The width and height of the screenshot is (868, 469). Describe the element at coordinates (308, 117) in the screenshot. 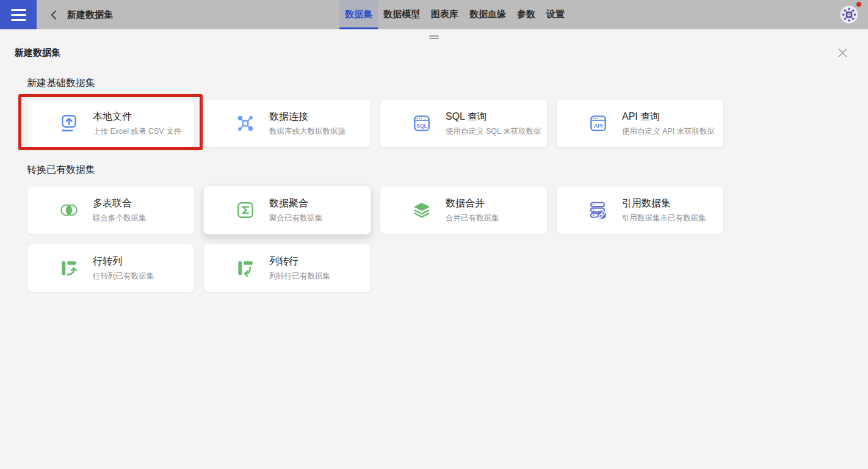

I see `card-title: 数据连接` at that location.